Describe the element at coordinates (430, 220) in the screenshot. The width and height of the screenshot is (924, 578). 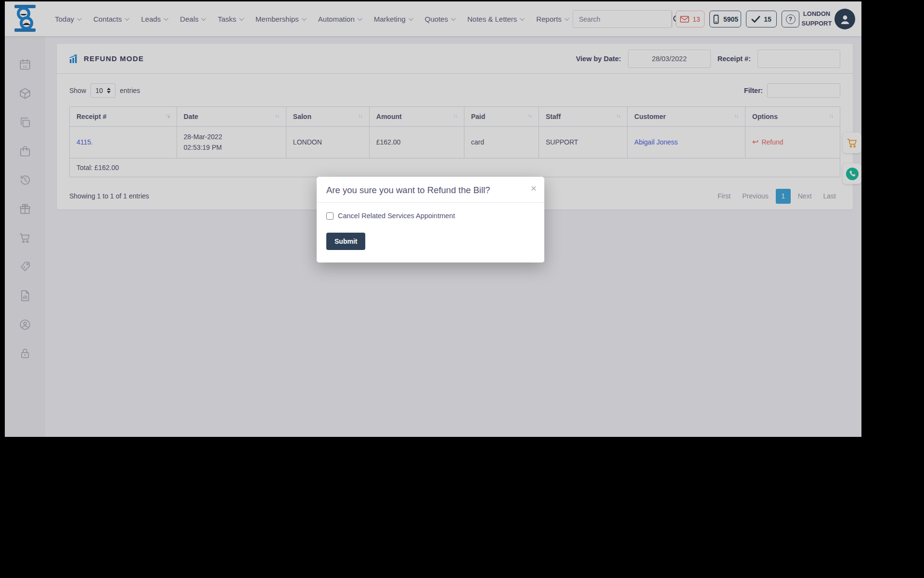
I see `refund-confirm-modal: Are you sure you want to Refund the Bill…` at that location.